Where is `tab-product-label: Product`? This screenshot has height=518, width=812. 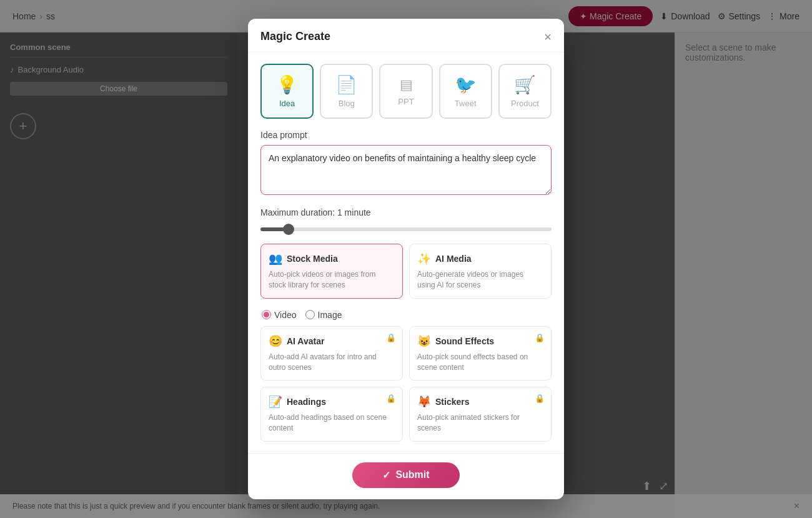 tab-product-label: Product is located at coordinates (525, 104).